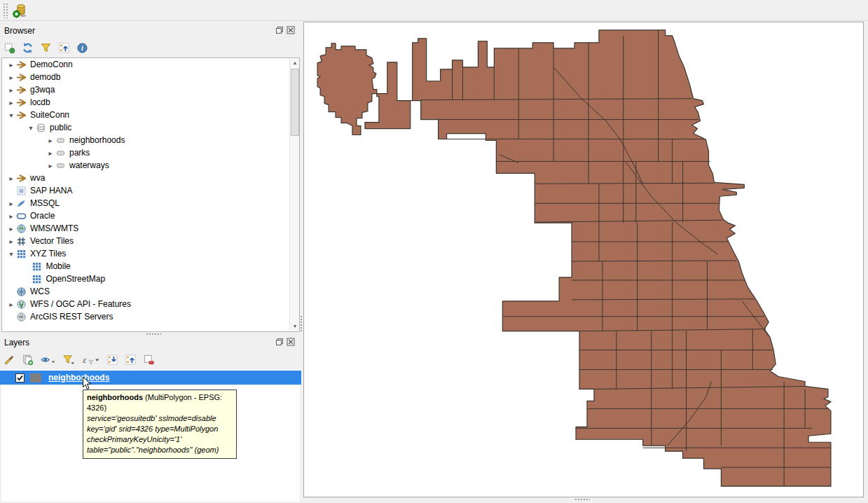 The width and height of the screenshot is (868, 503). Describe the element at coordinates (151, 228) in the screenshot. I see `tree-item-wms-wmts: ▸WMS/WMTS` at that location.